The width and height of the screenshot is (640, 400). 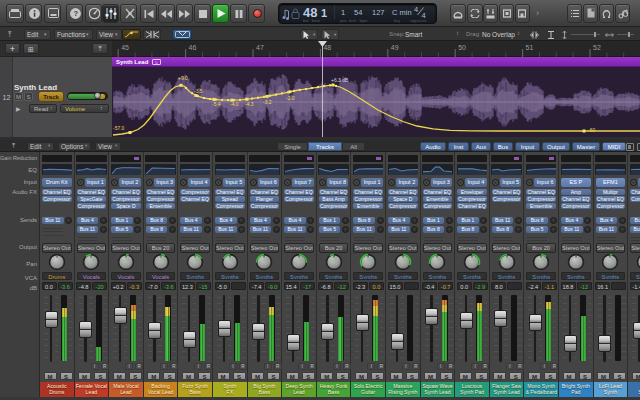 What do you see at coordinates (234, 104) in the screenshot?
I see `svg-text: -4.0` at bounding box center [234, 104].